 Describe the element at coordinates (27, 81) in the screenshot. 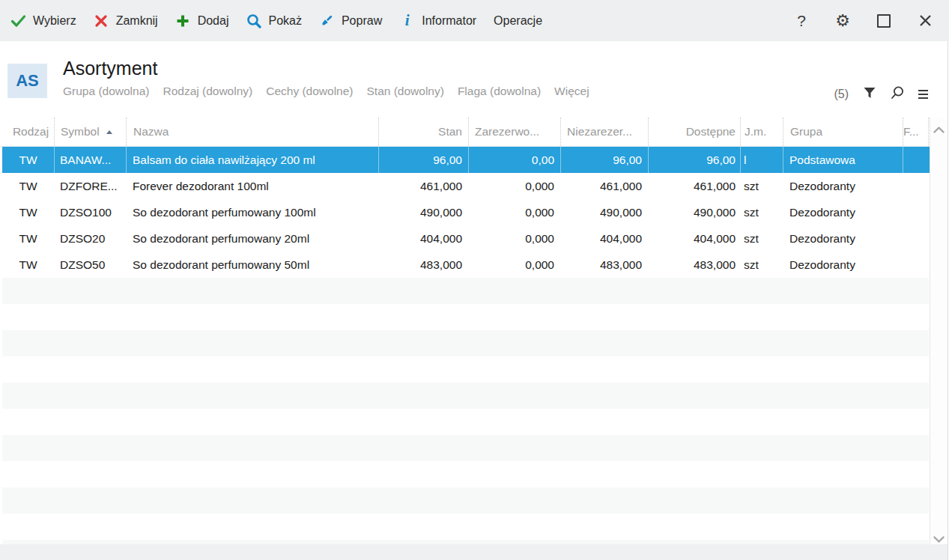

I see `module-badge: AS` at that location.